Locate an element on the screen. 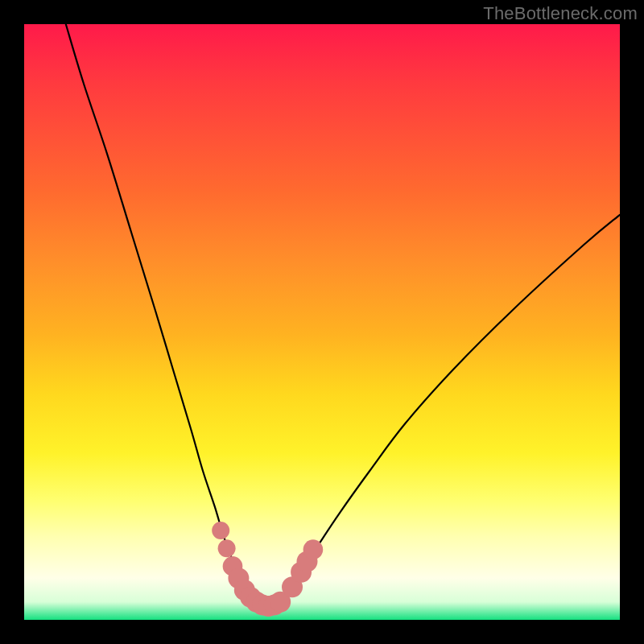  watermark-text: TheBottleneck.com is located at coordinates (560, 14).